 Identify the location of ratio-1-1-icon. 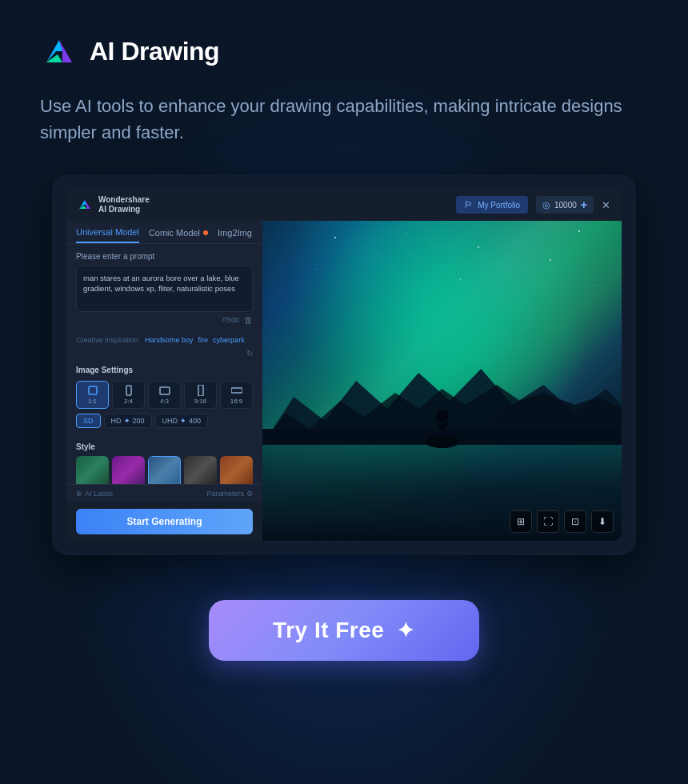
(93, 390).